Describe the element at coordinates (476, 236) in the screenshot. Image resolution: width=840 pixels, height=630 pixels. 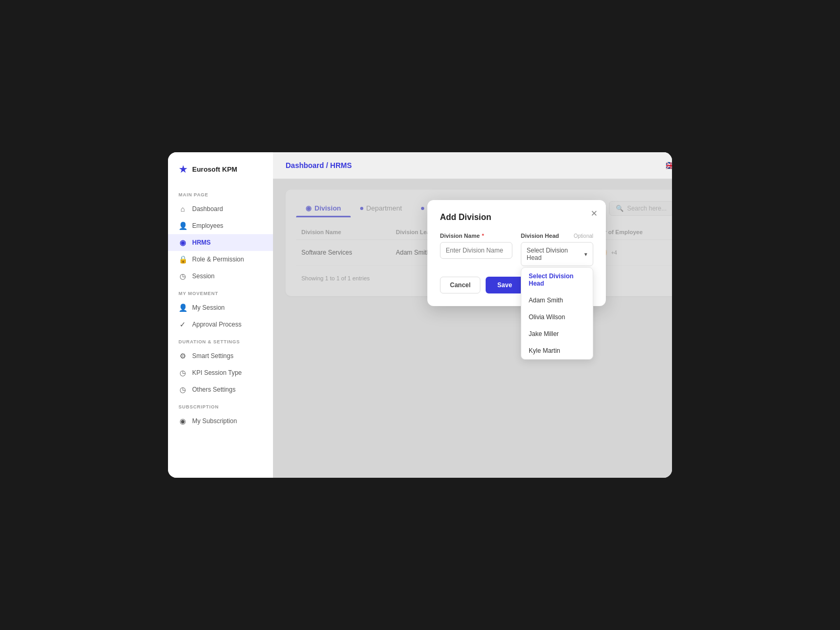
I see `division-name-label: Division Name *` at that location.